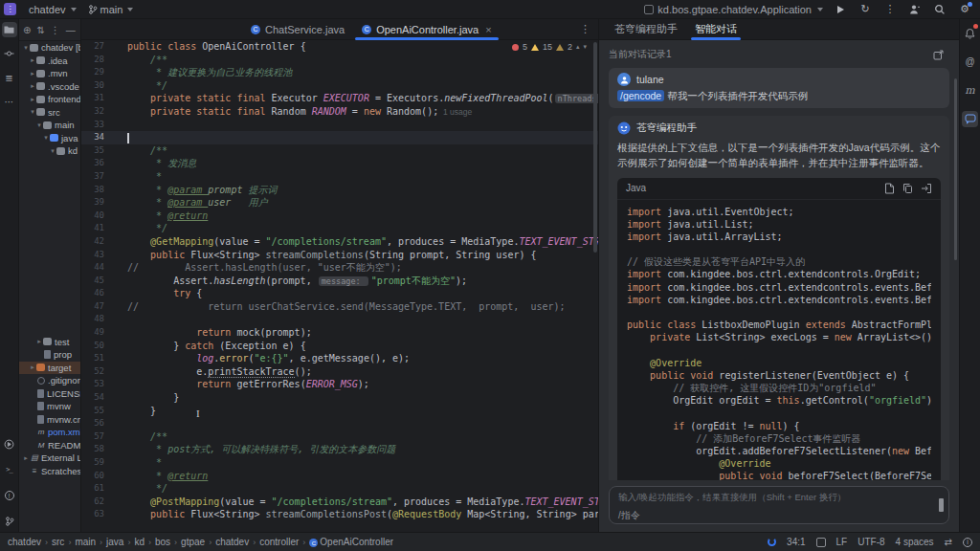 The image size is (980, 551). Describe the element at coordinates (970, 61) in the screenshot. I see `ai-assistant-tool-button: @` at that location.